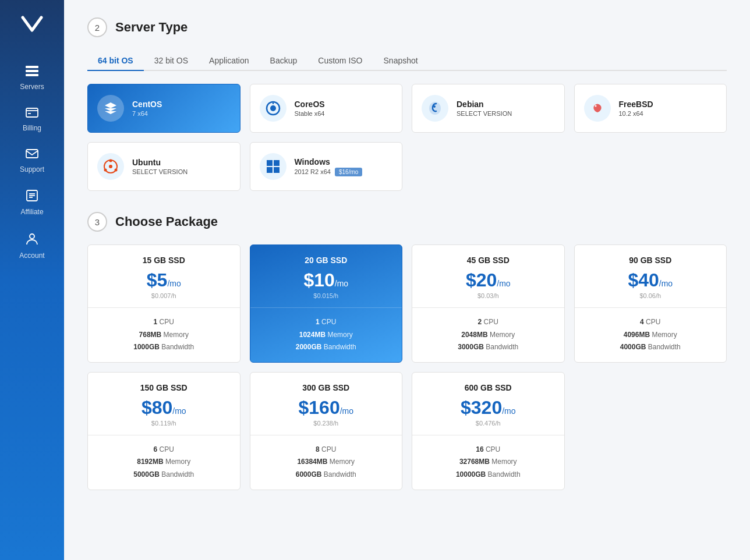  Describe the element at coordinates (401, 61) in the screenshot. I see `tab-snapshot: Snapshot` at that location.